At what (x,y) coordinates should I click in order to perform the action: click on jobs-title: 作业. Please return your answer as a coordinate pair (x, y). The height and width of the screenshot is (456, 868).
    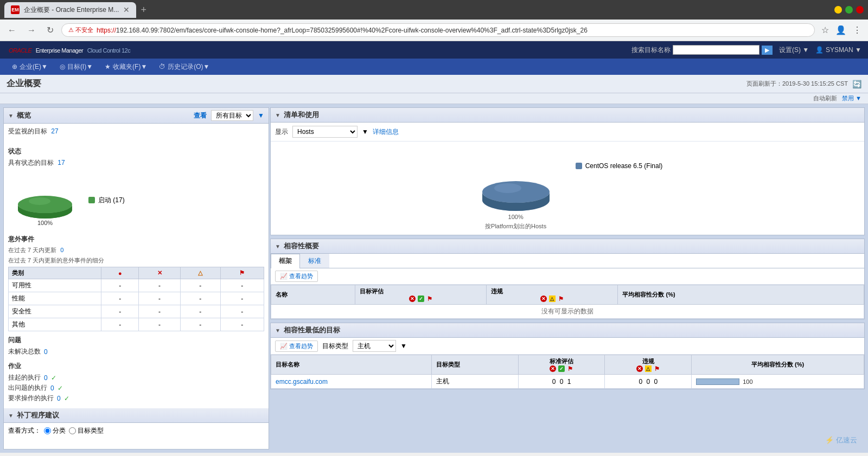
    Looking at the image, I should click on (136, 367).